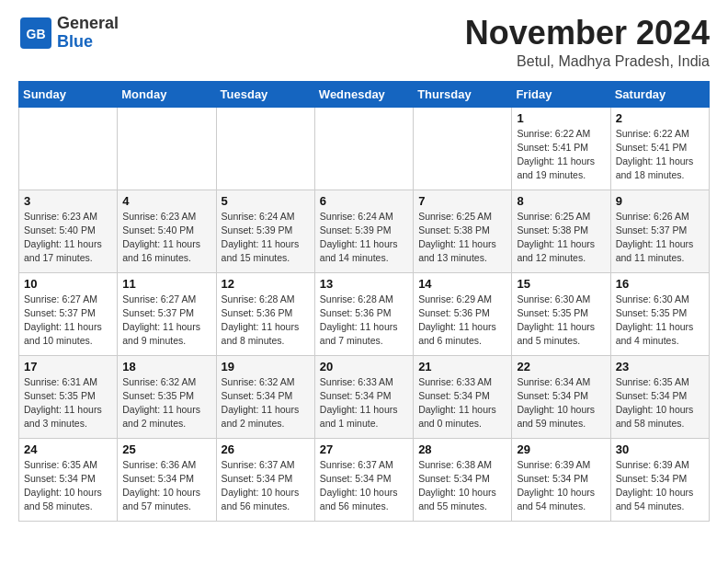 Image resolution: width=728 pixels, height=563 pixels. Describe the element at coordinates (561, 283) in the screenshot. I see `day-number: 15` at that location.